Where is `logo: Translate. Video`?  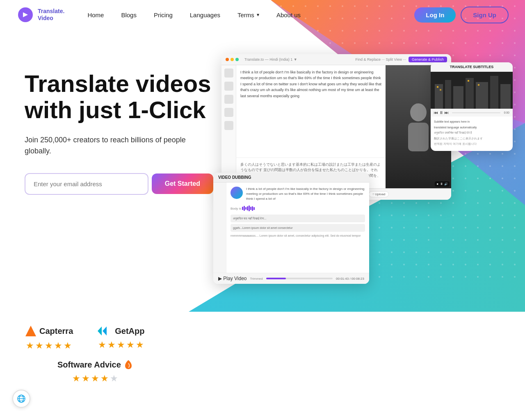 logo: Translate. Video is located at coordinates (40, 15).